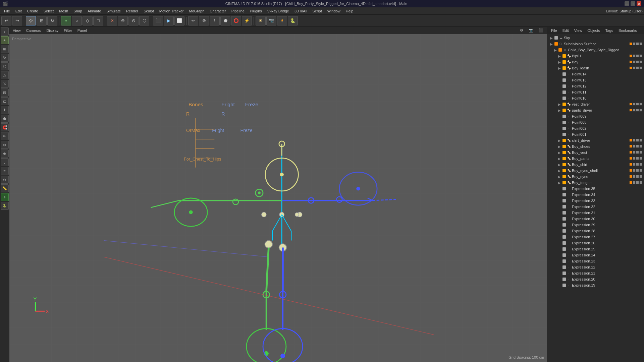 The width and height of the screenshot is (644, 362). What do you see at coordinates (66, 21) in the screenshot?
I see `object-mode: ●` at bounding box center [66, 21].